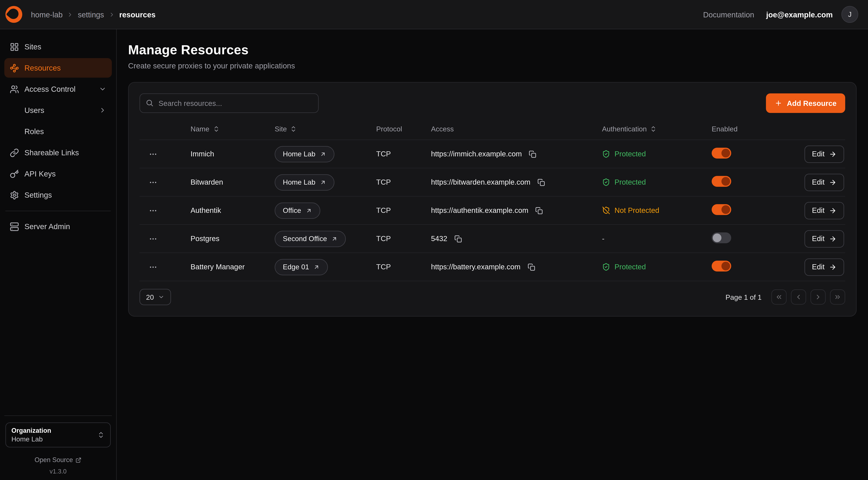  Describe the element at coordinates (480, 182) in the screenshot. I see `resource-access: https://bitwarden.example.com` at that location.